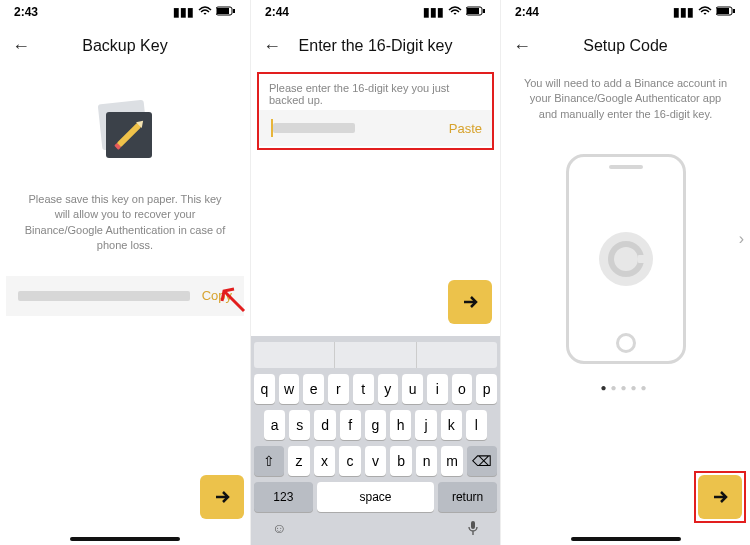 The image size is (750, 545). Describe the element at coordinates (299, 461) in the screenshot. I see `key-z: z` at that location.